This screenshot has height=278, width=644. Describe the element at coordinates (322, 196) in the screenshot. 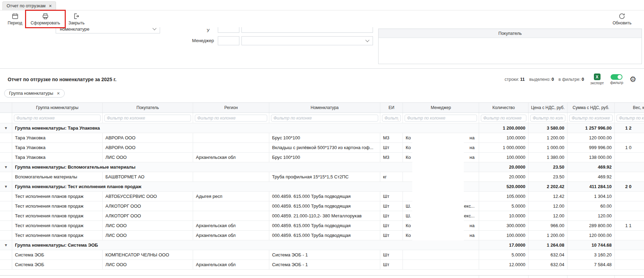

I see `table-row: Тест исполнения планов продажАВТОБУССЕРВ…` at that location.